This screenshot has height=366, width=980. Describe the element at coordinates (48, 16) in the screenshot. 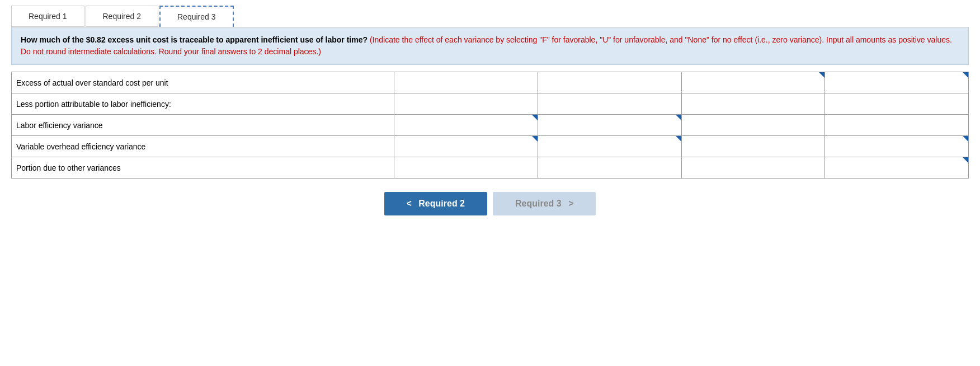

I see `tab-required-1: Required 1` at that location.